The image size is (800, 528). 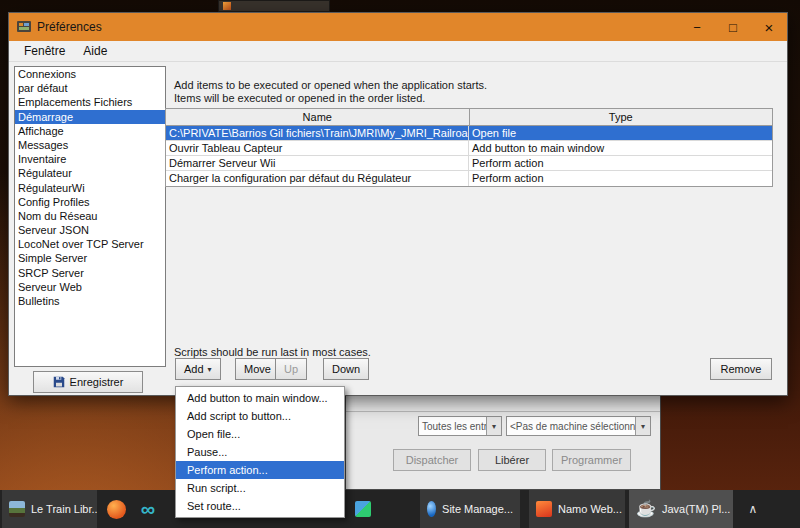 I want to click on menu-aide: Aide, so click(x=95, y=51).